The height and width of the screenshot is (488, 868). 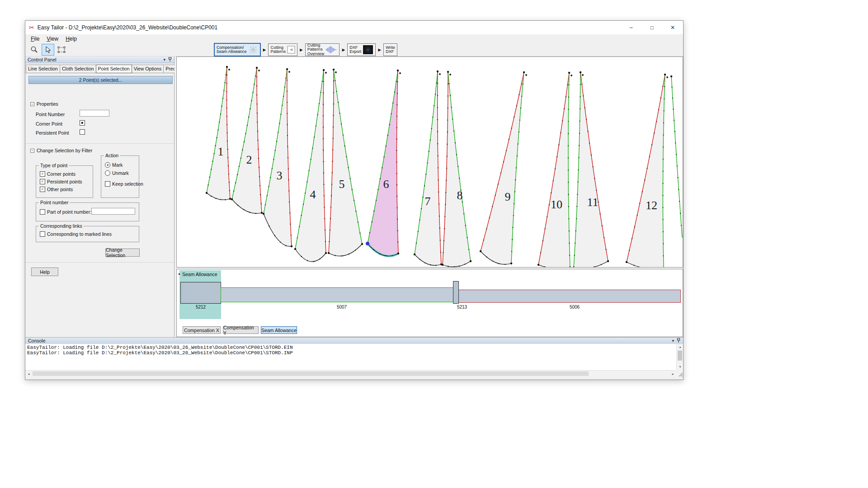 I want to click on marquee-tool-button, so click(x=61, y=50).